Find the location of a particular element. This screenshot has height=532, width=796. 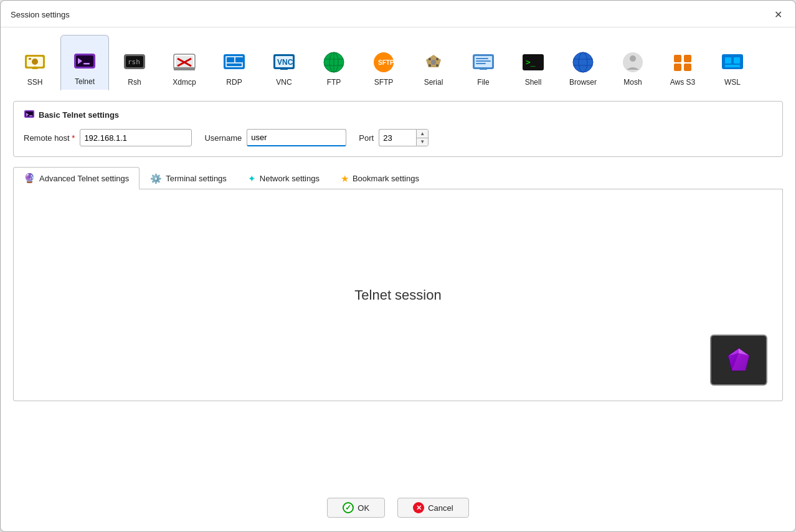

basic-settings-section: Basic Telnet settings Remote host * User… is located at coordinates (398, 129).